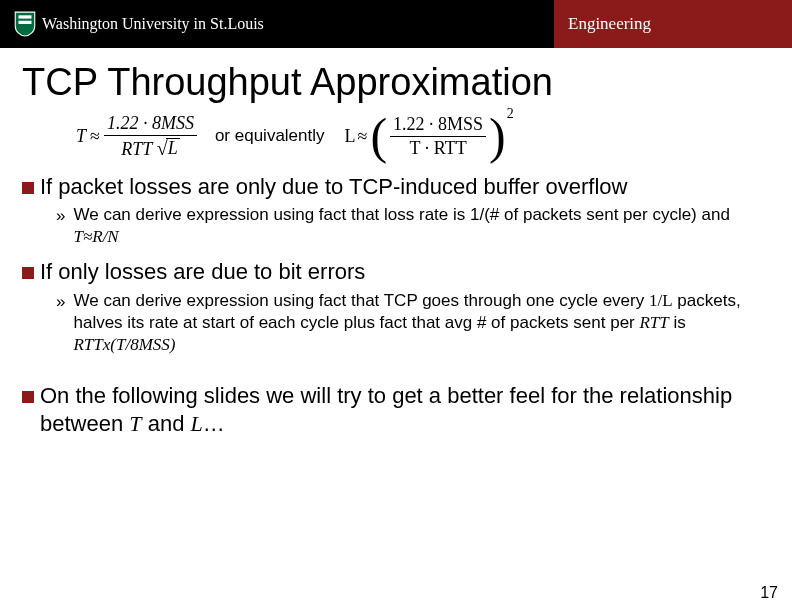 The height and width of the screenshot is (612, 792). Describe the element at coordinates (396, 187) in the screenshot. I see `bullet-item: If packet losses are only due to TCP-ind…` at that location.